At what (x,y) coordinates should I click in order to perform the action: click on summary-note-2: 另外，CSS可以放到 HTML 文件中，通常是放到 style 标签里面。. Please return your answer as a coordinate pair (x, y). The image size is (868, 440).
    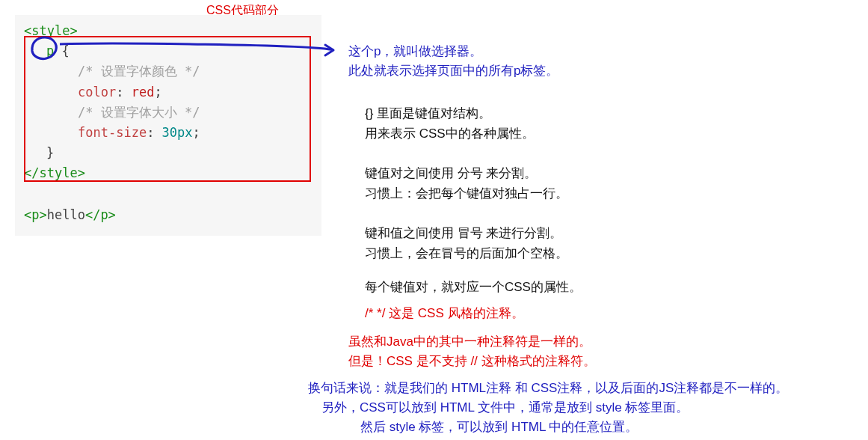
    Looking at the image, I should click on (505, 408).